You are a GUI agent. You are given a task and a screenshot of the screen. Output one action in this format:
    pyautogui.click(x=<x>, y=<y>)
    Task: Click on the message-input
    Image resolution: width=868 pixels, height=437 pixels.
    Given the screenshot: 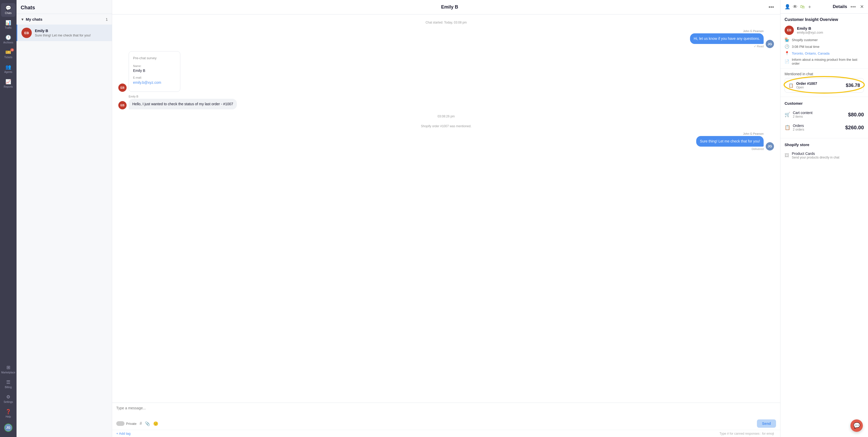 What is the action you would take?
    pyautogui.click(x=446, y=411)
    